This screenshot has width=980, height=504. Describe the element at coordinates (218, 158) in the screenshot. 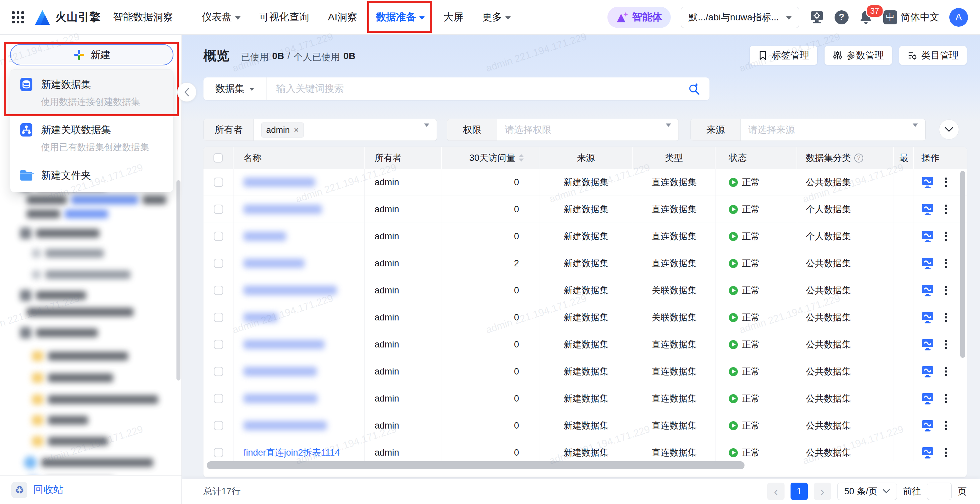

I see `select-all-checkbox` at that location.